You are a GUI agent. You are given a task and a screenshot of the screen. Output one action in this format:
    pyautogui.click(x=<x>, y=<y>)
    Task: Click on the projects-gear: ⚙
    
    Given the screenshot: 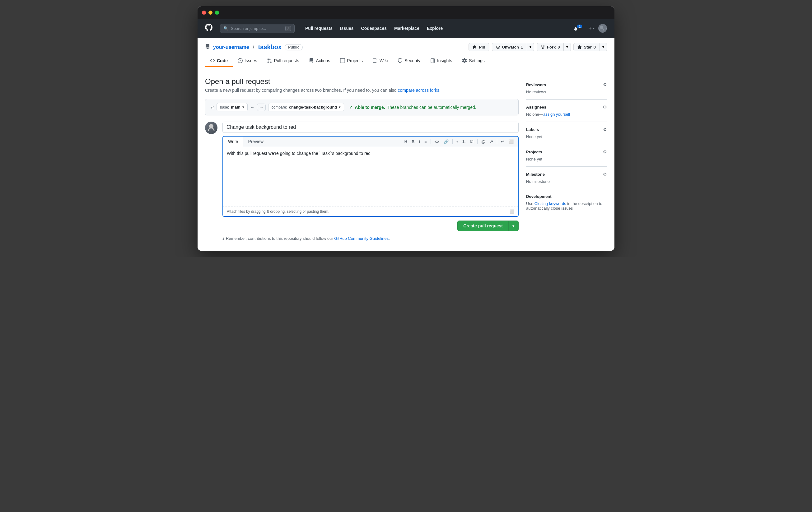 What is the action you would take?
    pyautogui.click(x=605, y=152)
    